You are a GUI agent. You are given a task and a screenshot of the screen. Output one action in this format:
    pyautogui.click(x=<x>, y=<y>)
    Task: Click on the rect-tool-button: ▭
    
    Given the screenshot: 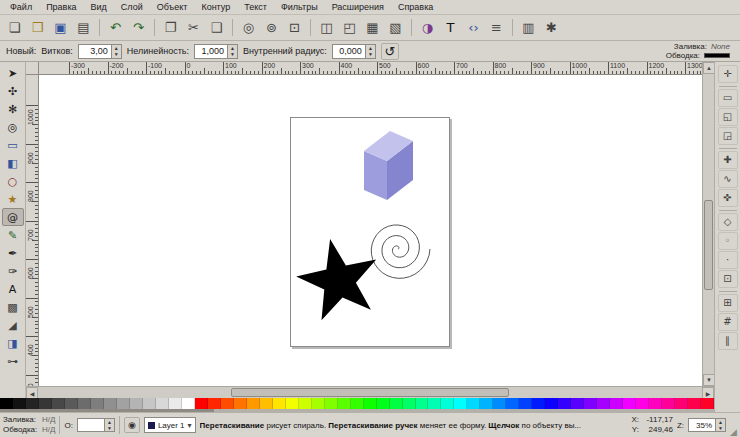 What is the action you would take?
    pyautogui.click(x=13, y=145)
    